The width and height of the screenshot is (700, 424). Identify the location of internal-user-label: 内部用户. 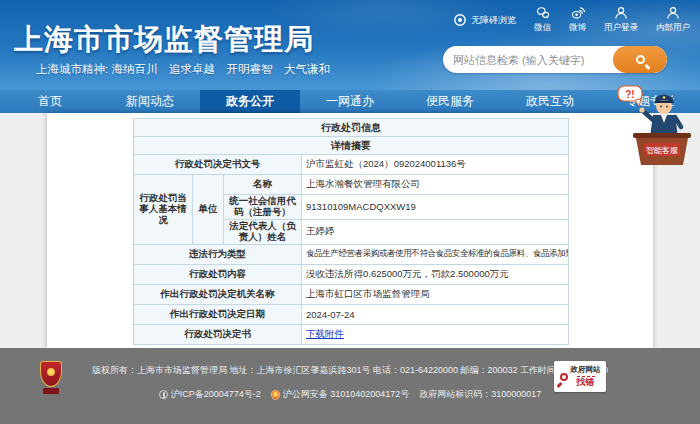
(673, 28).